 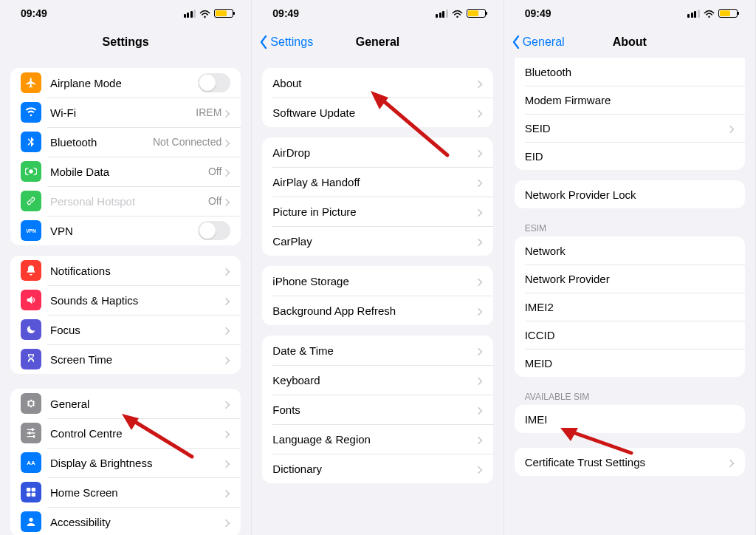 I want to click on row-label: Background App Refresh, so click(x=374, y=310).